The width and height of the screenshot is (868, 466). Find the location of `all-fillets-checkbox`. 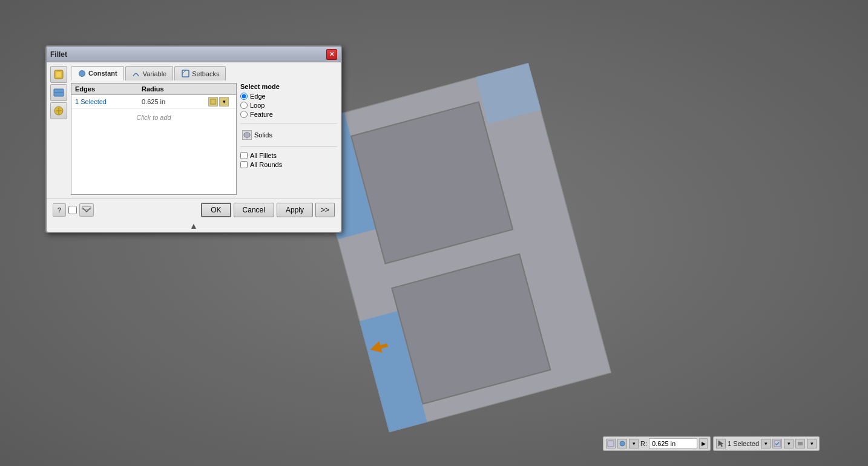

all-fillets-checkbox is located at coordinates (244, 156).